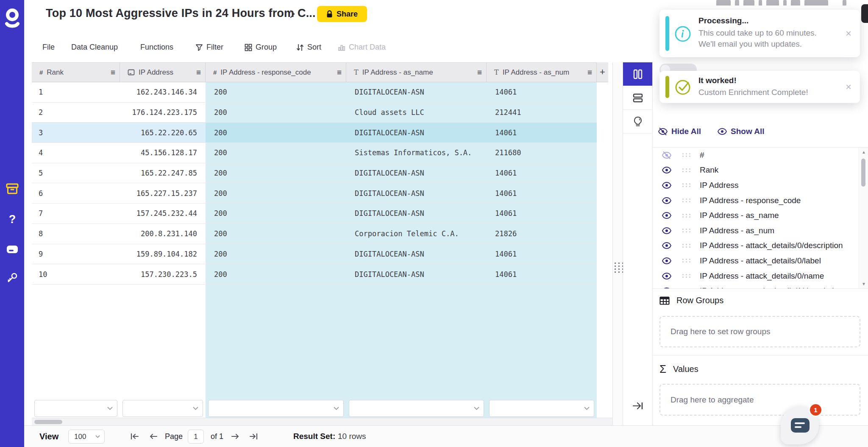  Describe the element at coordinates (209, 47) in the screenshot. I see `menu-item-filter: Filter` at that location.